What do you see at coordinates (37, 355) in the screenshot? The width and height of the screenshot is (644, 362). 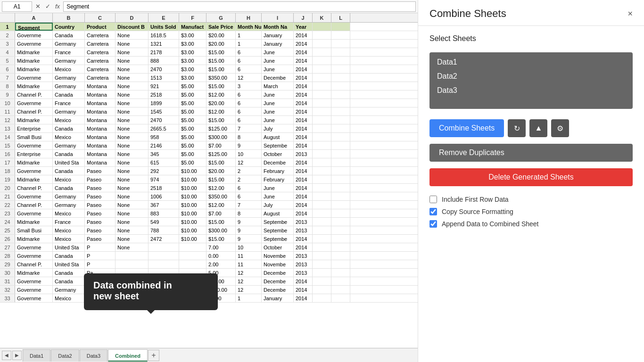 I see `sheet-tab-data1: Data1` at bounding box center [37, 355].